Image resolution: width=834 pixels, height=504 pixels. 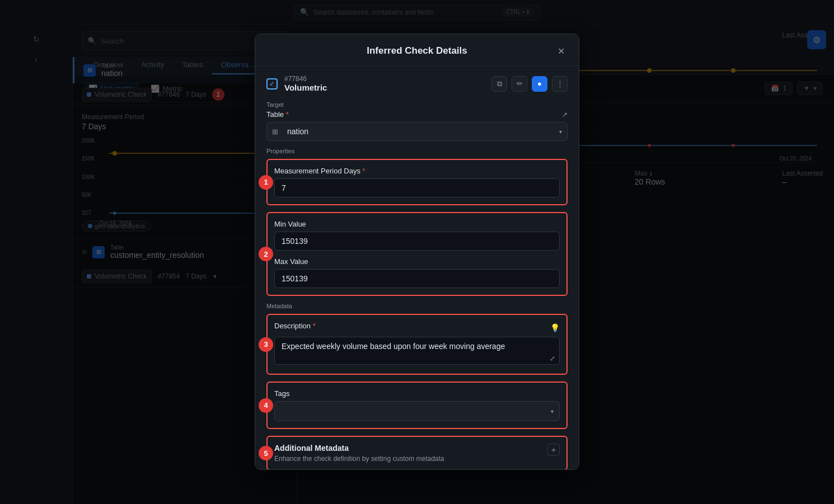 I want to click on description-wrapper: Expected weekly volume based upon four w…, so click(x=417, y=352).